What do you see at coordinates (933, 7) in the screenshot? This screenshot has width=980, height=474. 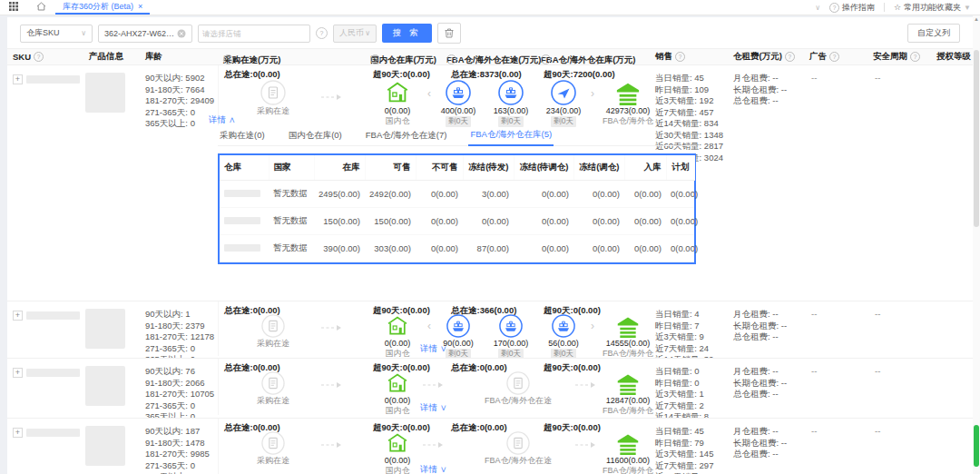 I see `favorites-menu: ☆ 常用功能收藏夹 ▼` at bounding box center [933, 7].